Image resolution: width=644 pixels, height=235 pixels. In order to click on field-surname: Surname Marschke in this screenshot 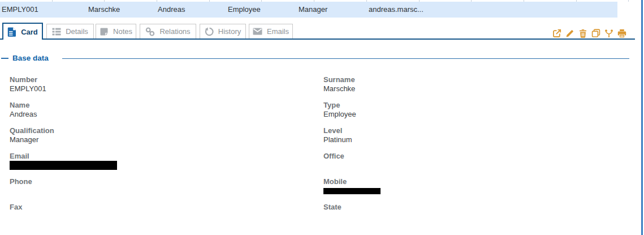, I will do `click(445, 84)`.